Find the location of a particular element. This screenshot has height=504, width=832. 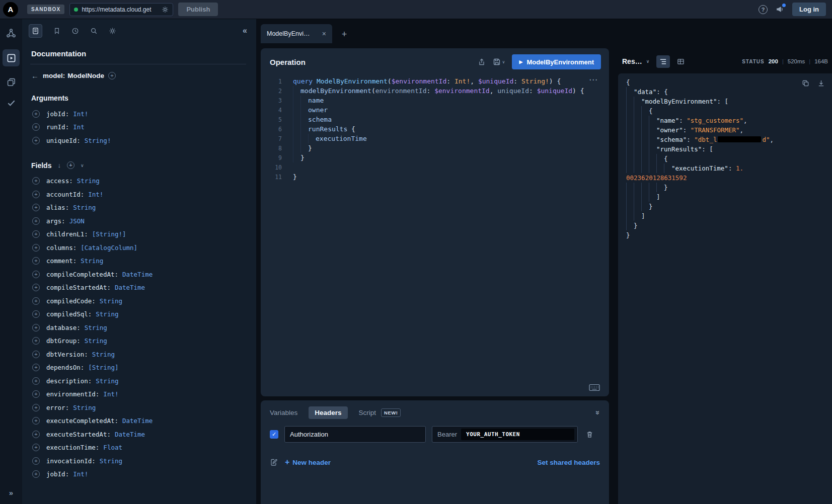

bulk-edit-icon is located at coordinates (274, 462).